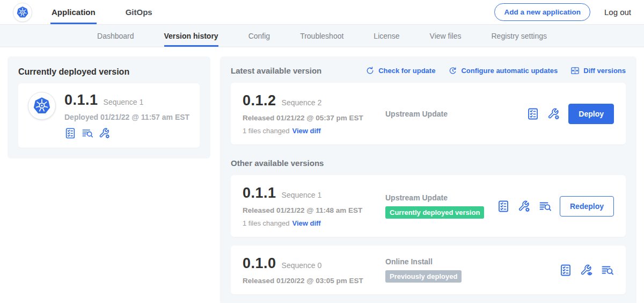 This screenshot has width=644, height=303. What do you see at coordinates (428, 114) in the screenshot?
I see `version-card-latest: 0.1.2 Sequence 2 Released 01/21/22 @ 05:…` at bounding box center [428, 114].